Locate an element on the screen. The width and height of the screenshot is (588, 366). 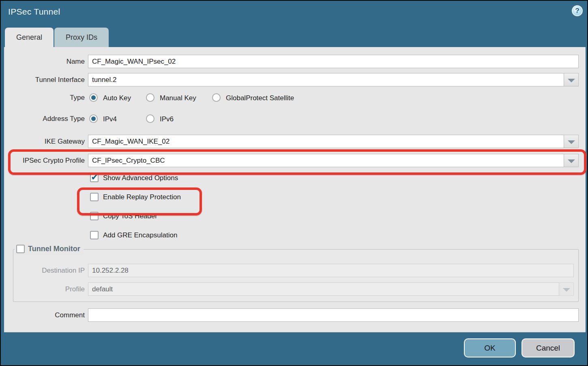
radio-ipv6 is located at coordinates (150, 118).